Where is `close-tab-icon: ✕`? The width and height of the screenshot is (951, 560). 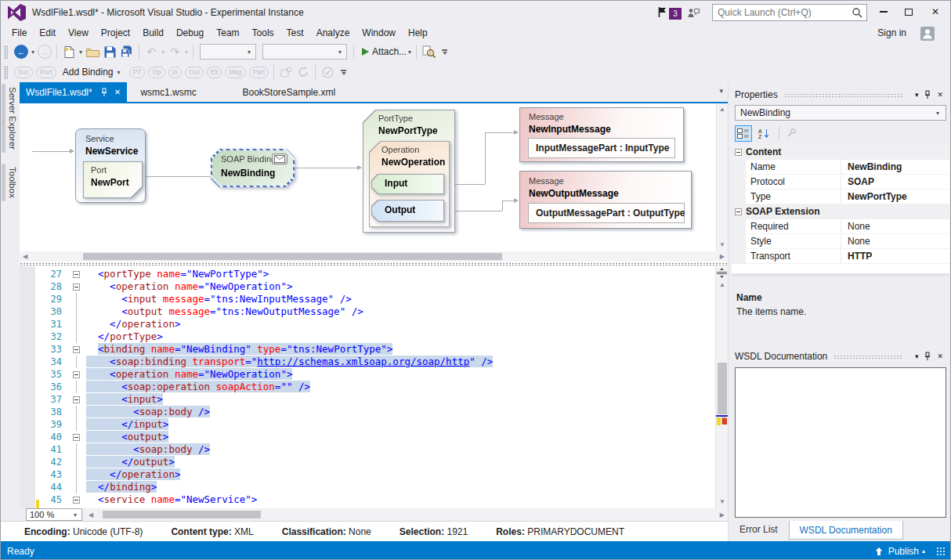
close-tab-icon: ✕ is located at coordinates (118, 92).